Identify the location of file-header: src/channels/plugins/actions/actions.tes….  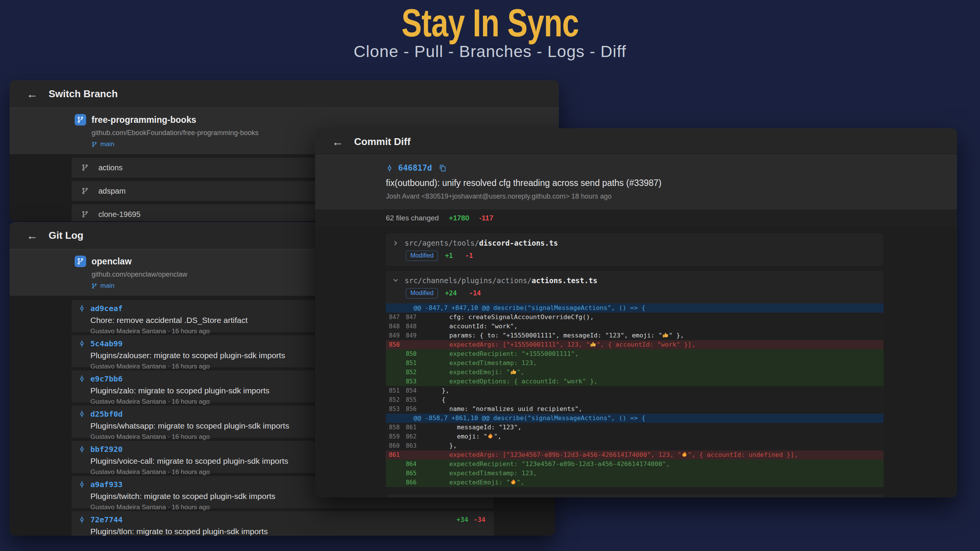
(635, 278).